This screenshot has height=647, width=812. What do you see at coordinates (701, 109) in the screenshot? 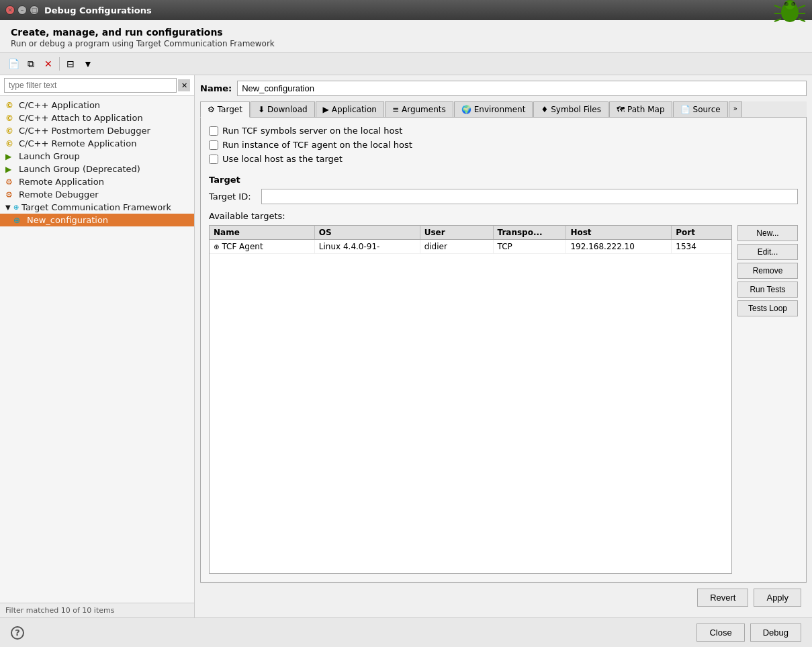
I see `tab-source: 📄 Source` at bounding box center [701, 109].